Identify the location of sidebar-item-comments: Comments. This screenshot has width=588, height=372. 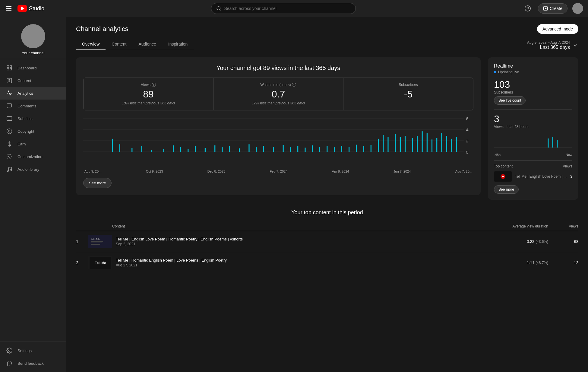
(33, 106).